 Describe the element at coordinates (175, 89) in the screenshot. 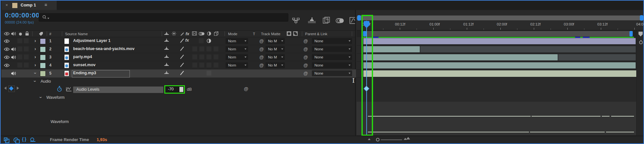

I see `audio-levels-value-box-annotated: -70` at that location.